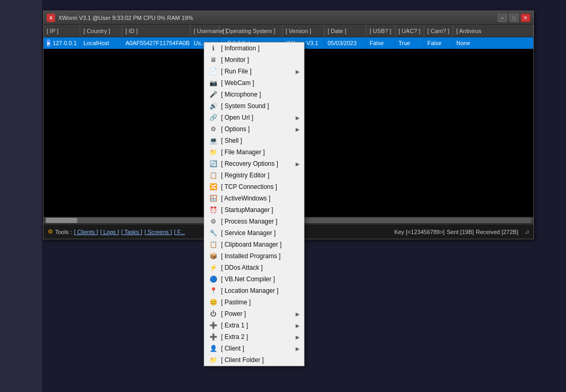  Describe the element at coordinates (260, 233) in the screenshot. I see `menu-item-label-16: [ Service Manager ]` at that location.